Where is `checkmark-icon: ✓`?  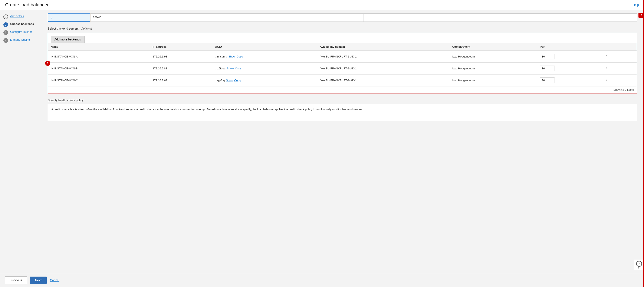
checkmark-icon: ✓ is located at coordinates (52, 18).